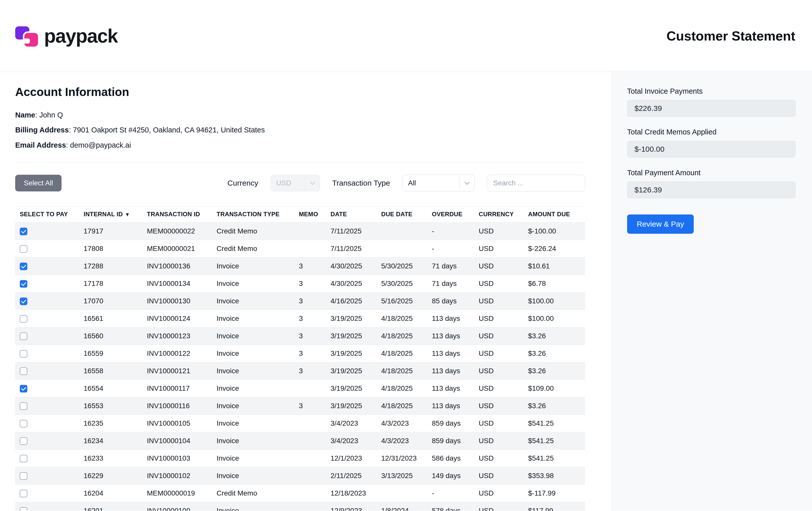 This screenshot has height=511, width=812. What do you see at coordinates (27, 41) in the screenshot?
I see `logo-notch` at bounding box center [27, 41].